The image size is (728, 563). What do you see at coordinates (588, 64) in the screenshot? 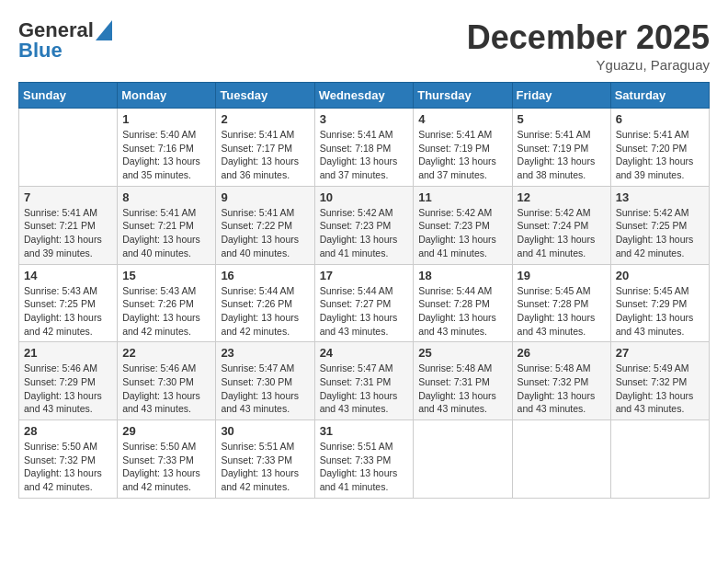
I see `location-subtitle: Yguazu, Paraguay` at bounding box center [588, 64].